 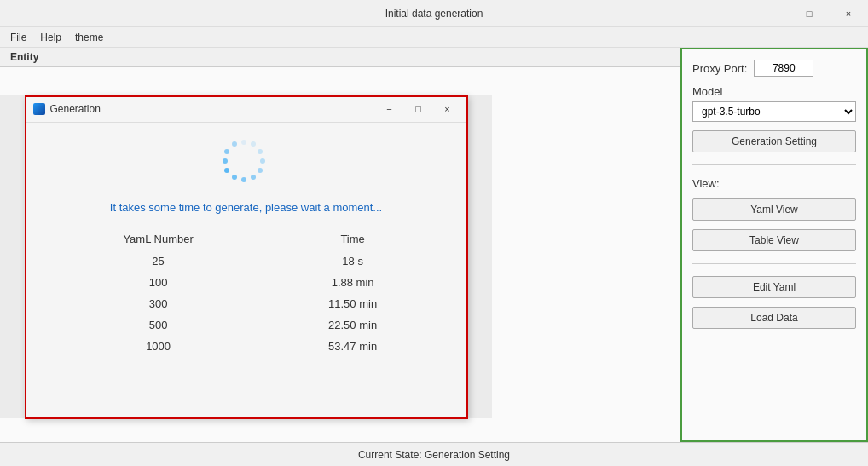 What do you see at coordinates (246, 325) in the screenshot?
I see `table-row: 50022.50 min` at bounding box center [246, 325].